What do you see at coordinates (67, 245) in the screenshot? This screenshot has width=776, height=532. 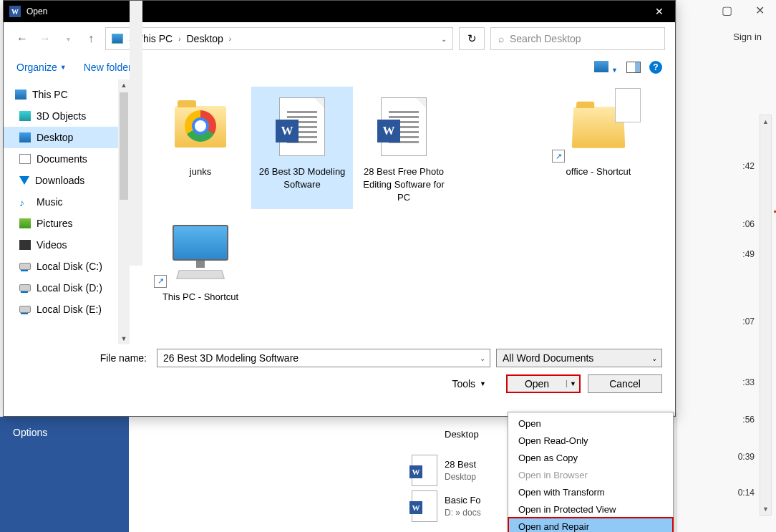 I see `tree-node-videos: Videos` at bounding box center [67, 245].